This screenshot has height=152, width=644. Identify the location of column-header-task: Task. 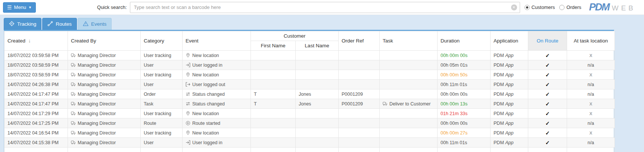
(408, 41).